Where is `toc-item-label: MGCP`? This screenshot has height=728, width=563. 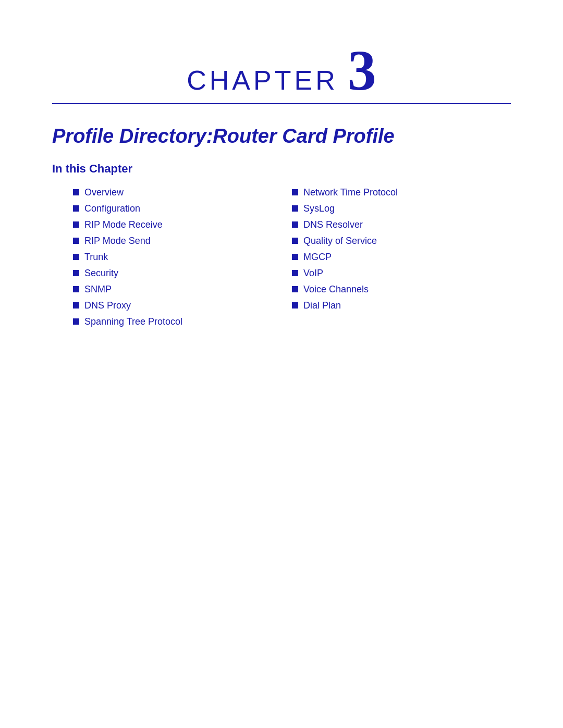
toc-item-label: MGCP is located at coordinates (317, 257).